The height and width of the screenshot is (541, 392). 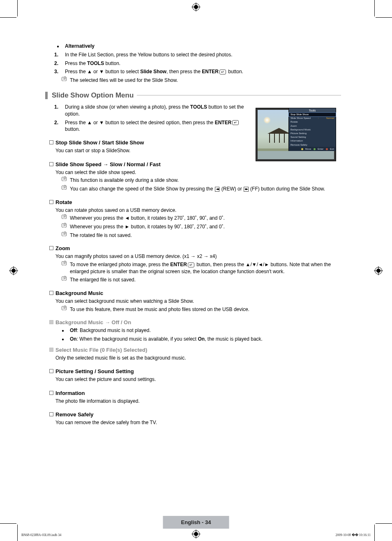 What do you see at coordinates (193, 72) in the screenshot?
I see `alt-step-3: 3. Press the ▲ or ▼ button to select Sli…` at bounding box center [193, 72].